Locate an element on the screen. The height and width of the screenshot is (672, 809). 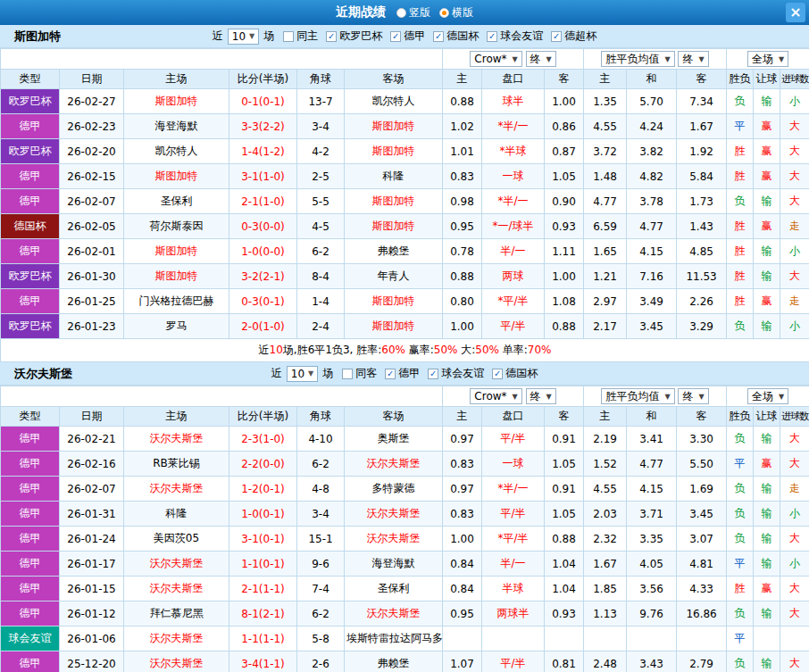
date-cell: 25-12-20 is located at coordinates (92, 662).